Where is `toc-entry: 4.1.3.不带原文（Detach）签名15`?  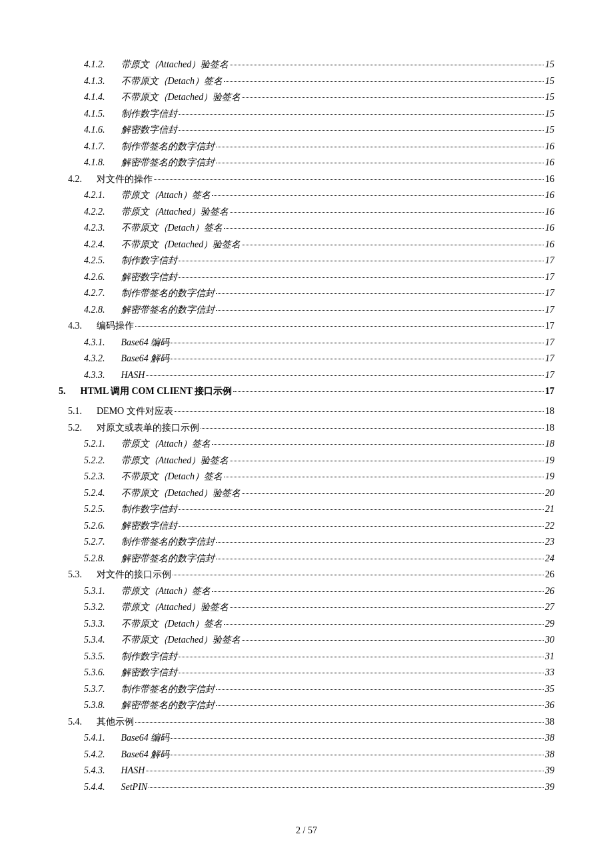
toc-entry: 4.1.3.不带原文（Detach）签名15 is located at coordinates (306, 81).